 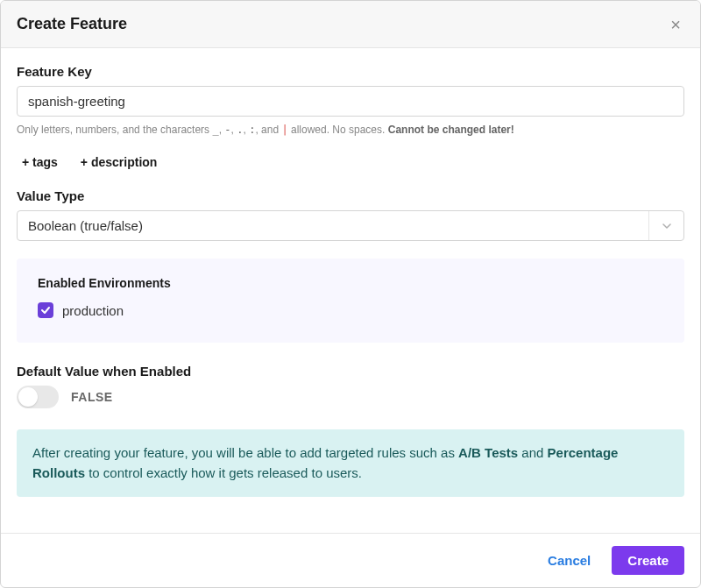 What do you see at coordinates (350, 196) in the screenshot?
I see `value-type-label: Value Type` at bounding box center [350, 196].